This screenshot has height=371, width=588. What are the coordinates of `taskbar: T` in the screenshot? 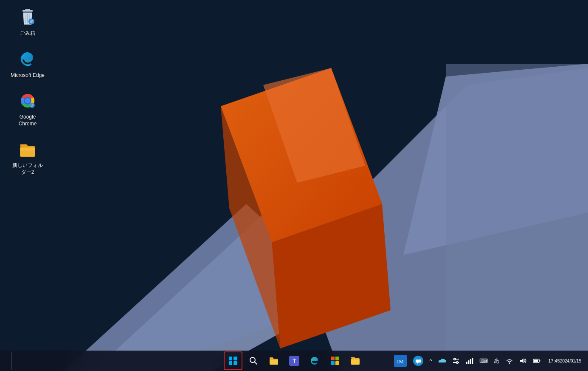 It's located at (294, 361).